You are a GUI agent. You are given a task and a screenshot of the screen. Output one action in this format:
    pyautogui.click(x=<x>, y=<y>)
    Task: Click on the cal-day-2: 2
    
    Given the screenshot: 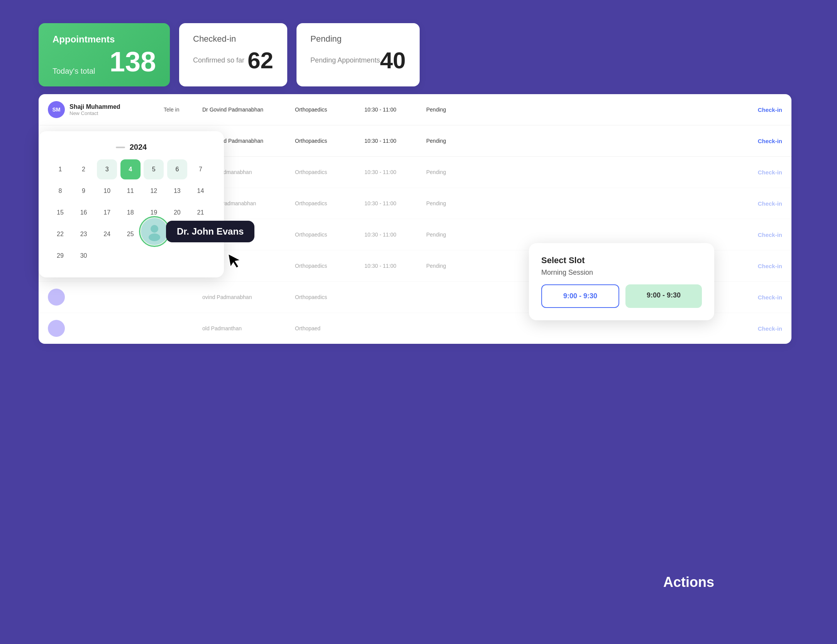 What is the action you would take?
    pyautogui.click(x=84, y=169)
    